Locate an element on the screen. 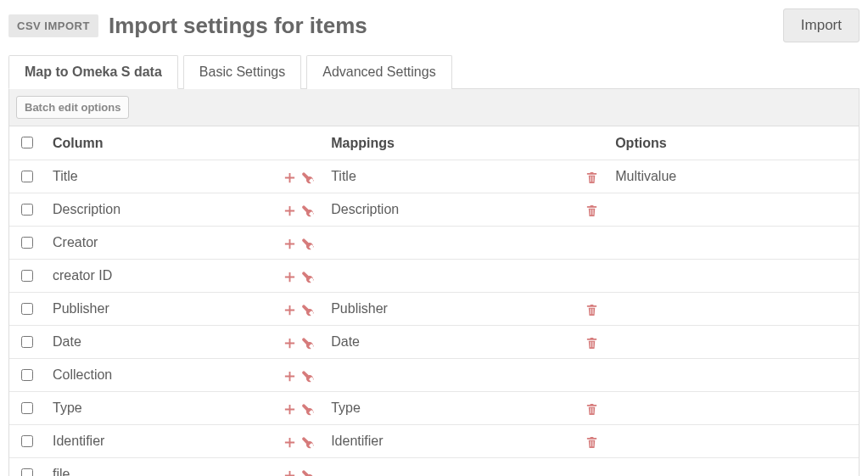  table-row: Creator is located at coordinates (434, 243).